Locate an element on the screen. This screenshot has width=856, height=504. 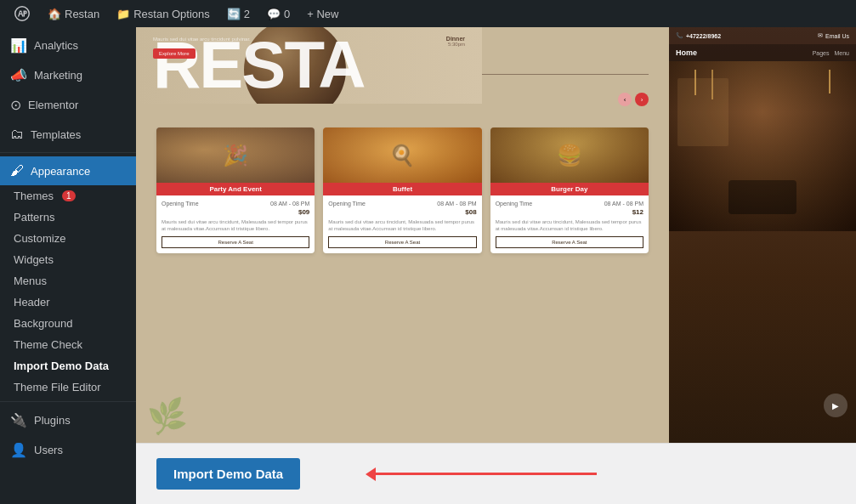
import-demo-button: Import Demo Data is located at coordinates (228, 474).